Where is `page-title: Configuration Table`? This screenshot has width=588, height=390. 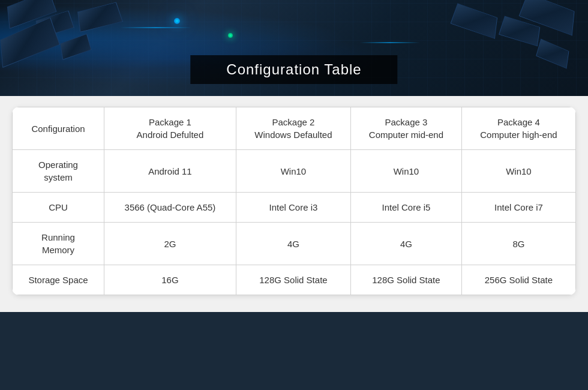 page-title: Configuration Table is located at coordinates (294, 70).